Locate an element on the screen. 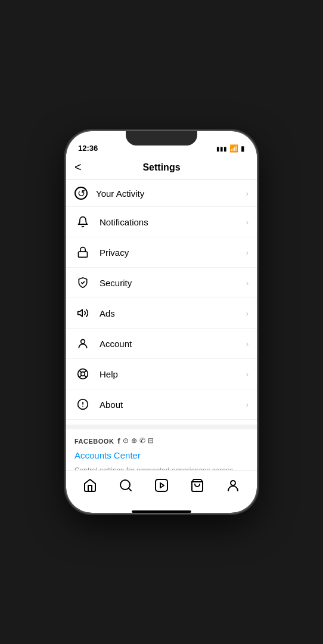 This screenshot has height=644, width=323. your-activity-icon: ↺ is located at coordinates (81, 193).